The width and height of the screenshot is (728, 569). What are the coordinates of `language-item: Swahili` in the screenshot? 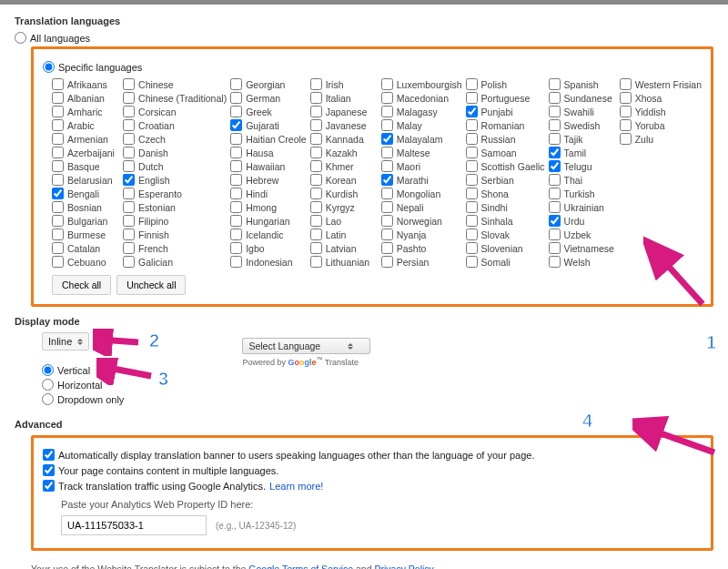 It's located at (582, 111).